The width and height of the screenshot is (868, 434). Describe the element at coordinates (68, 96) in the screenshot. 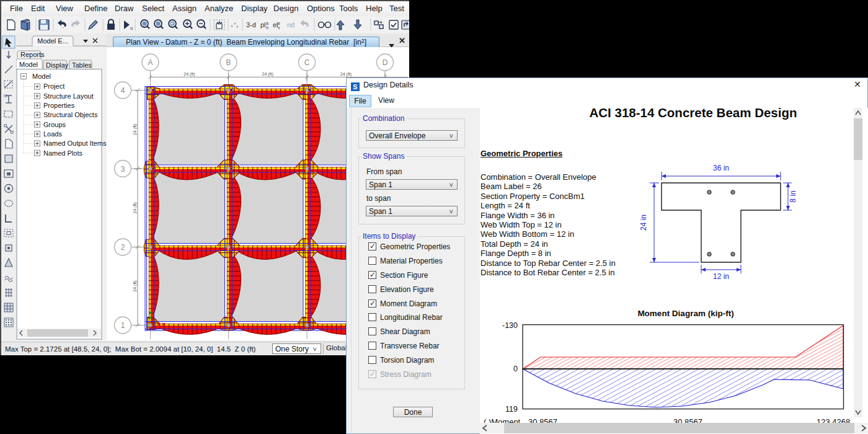

I see `svg-text: Structure Layout` at that location.